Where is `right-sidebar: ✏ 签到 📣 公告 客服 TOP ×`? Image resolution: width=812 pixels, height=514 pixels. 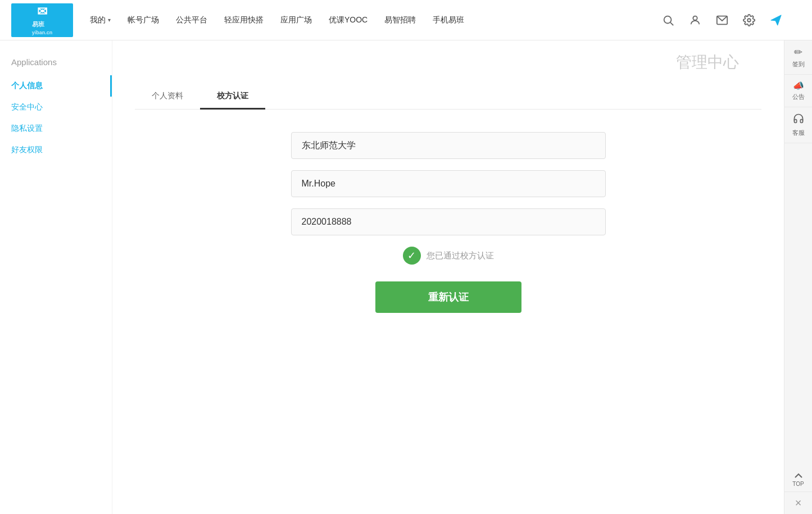 right-sidebar: ✏ 签到 📣 公告 客服 TOP × is located at coordinates (798, 278).